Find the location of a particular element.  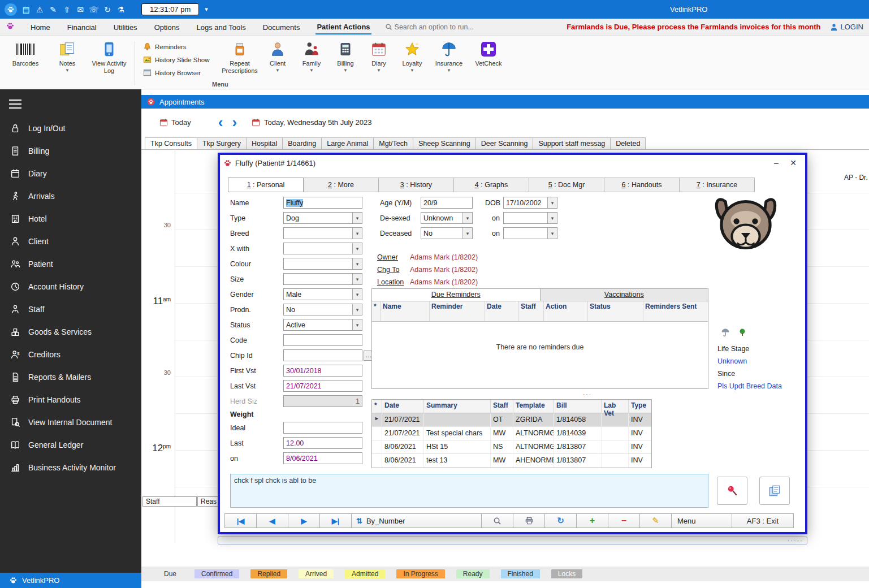

refresh-icon: ↻ is located at coordinates (107, 10).